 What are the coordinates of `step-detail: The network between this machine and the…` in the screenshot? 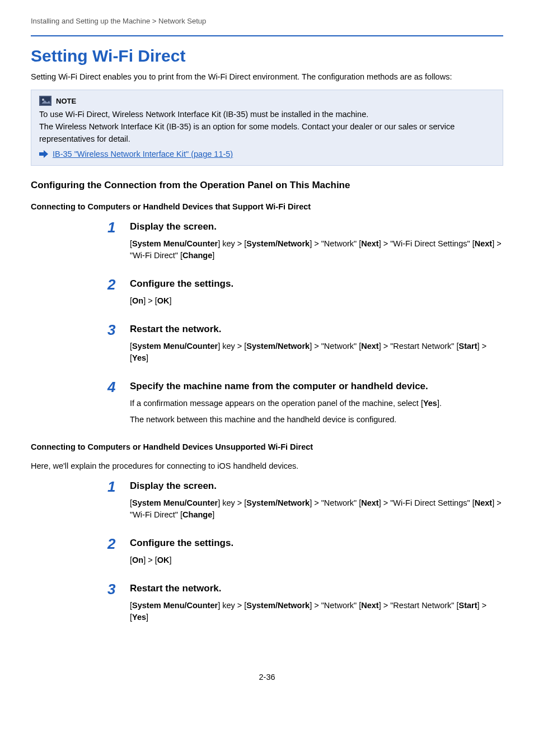 It's located at (317, 420).